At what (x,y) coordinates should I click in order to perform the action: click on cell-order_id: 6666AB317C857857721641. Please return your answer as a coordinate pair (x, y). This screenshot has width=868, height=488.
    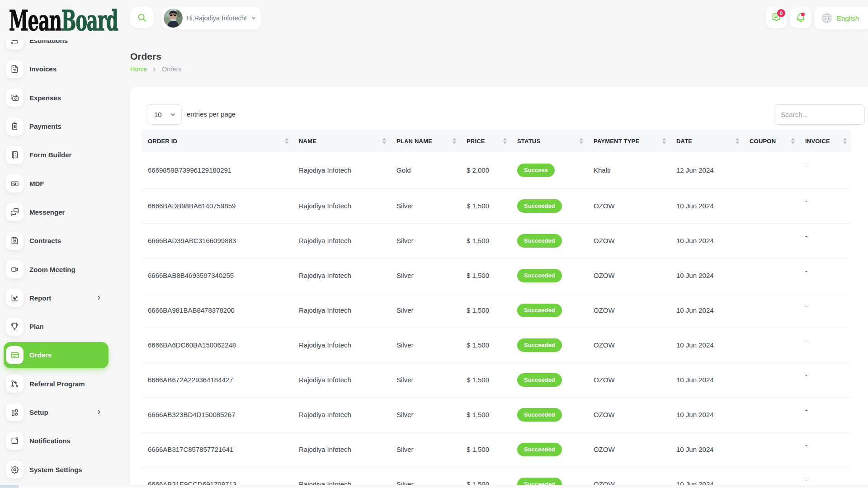
    Looking at the image, I should click on (217, 449).